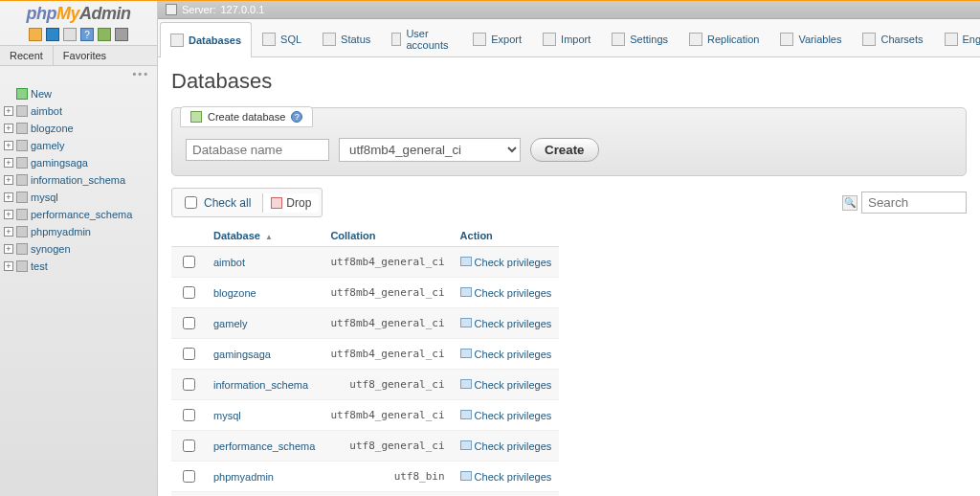  What do you see at coordinates (264, 416) in the screenshot?
I see `row-db-name: mysql` at bounding box center [264, 416].